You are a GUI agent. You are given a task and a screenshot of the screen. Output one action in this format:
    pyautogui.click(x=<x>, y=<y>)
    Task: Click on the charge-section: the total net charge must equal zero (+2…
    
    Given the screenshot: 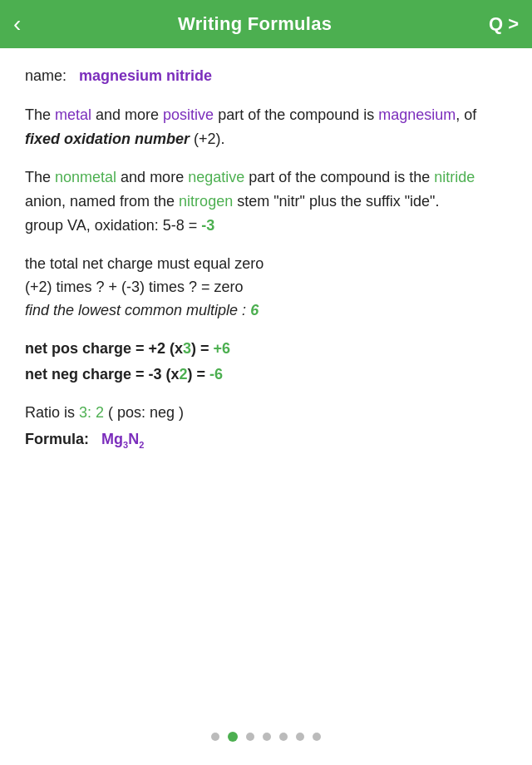 What is the action you would take?
    pyautogui.click(x=266, y=288)
    